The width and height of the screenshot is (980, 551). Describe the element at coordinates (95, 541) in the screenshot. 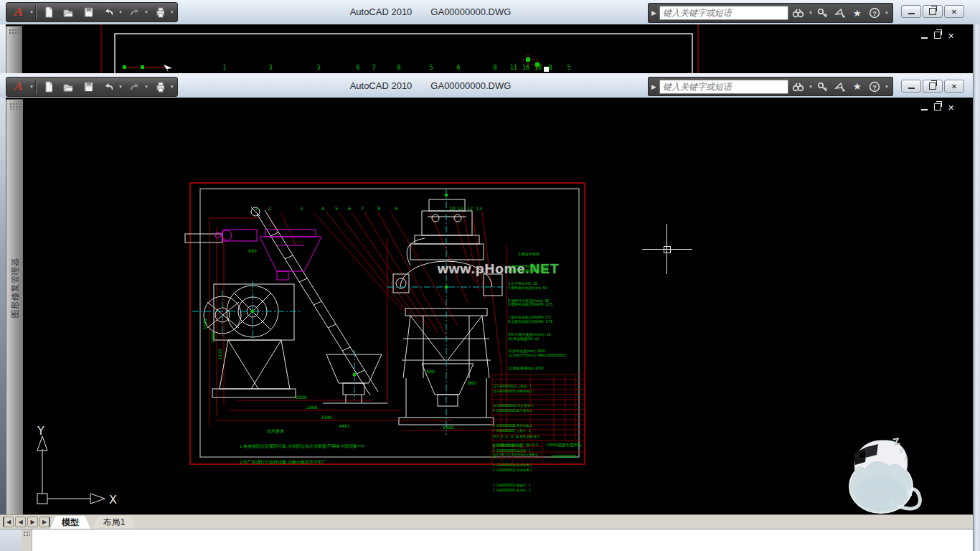

I see `command-history: 命令: DRAWINGRECOVERY 命令: 指定对角点:` at that location.